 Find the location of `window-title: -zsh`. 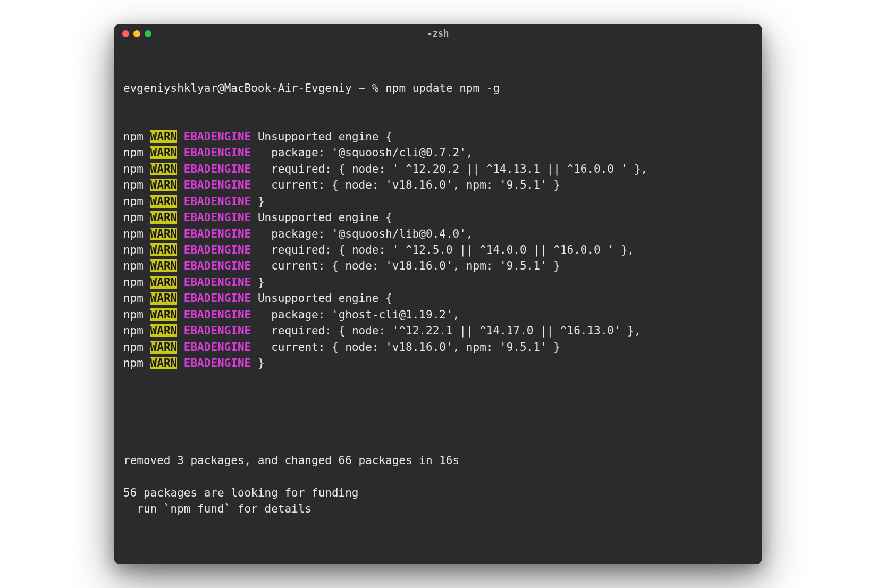

window-title: -zsh is located at coordinates (438, 33).